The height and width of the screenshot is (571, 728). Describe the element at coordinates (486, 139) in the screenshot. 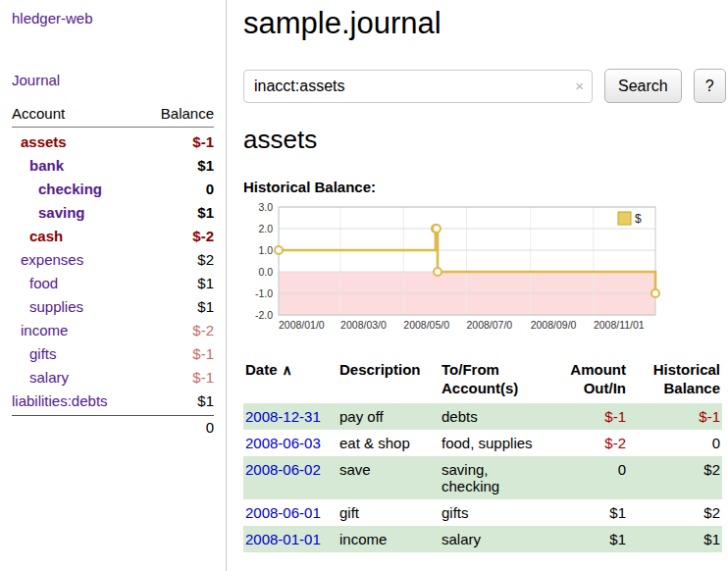

I see `account-heading: assets` at that location.